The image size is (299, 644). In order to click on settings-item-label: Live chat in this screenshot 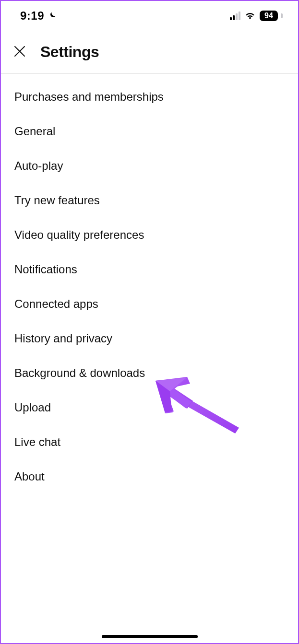, I will do `click(37, 442)`.